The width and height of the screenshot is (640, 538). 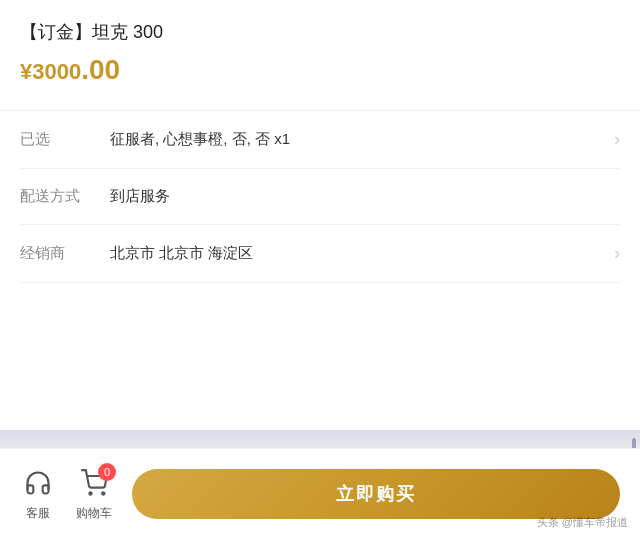 I want to click on cart-label: 购物车, so click(x=94, y=514).